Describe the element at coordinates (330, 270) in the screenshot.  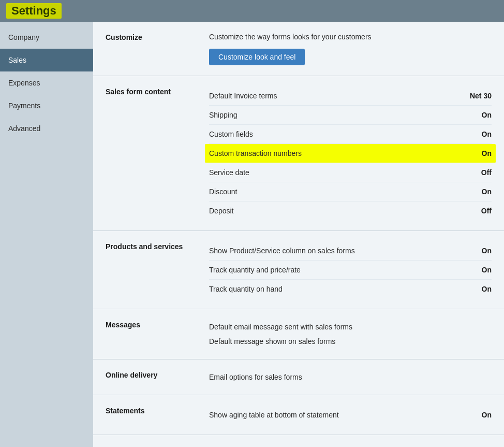
I see `setting-name-track-quantity-price: Track quantity and price/rate` at that location.